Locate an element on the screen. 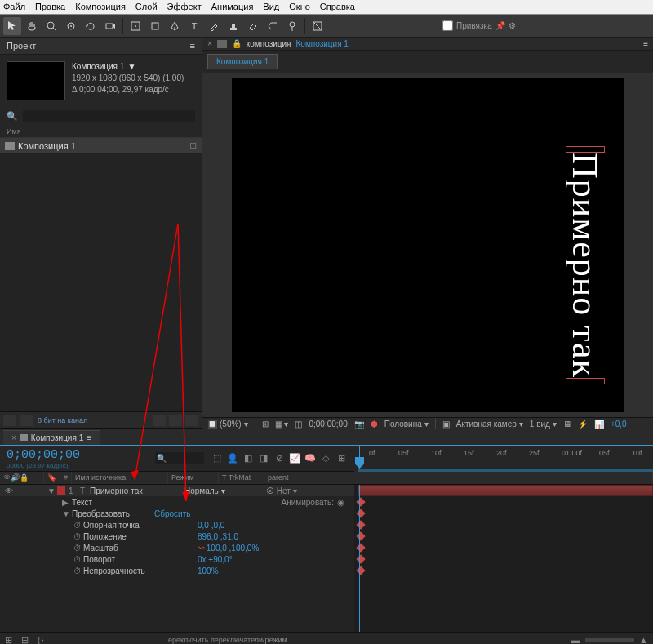 The height and width of the screenshot is (644, 653). rotate-tool is located at coordinates (91, 26).